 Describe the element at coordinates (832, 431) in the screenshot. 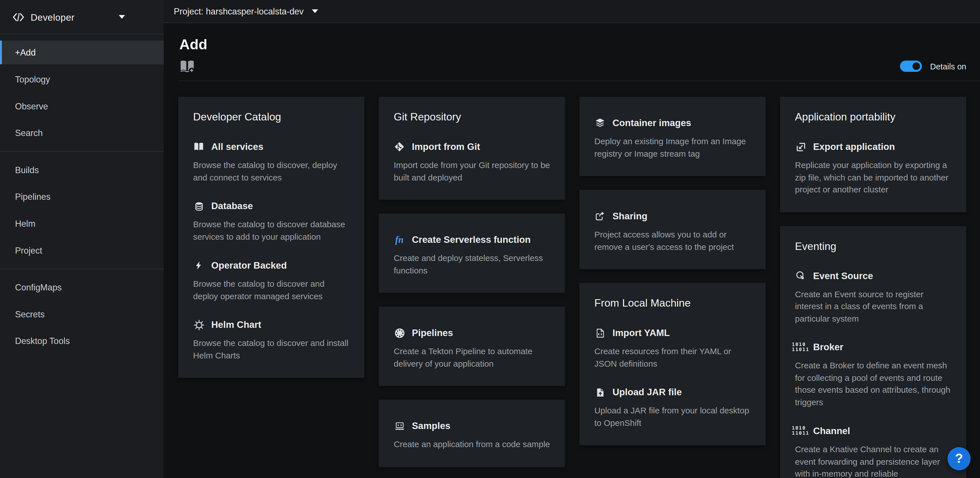

I see `card-item-label: Channel` at that location.